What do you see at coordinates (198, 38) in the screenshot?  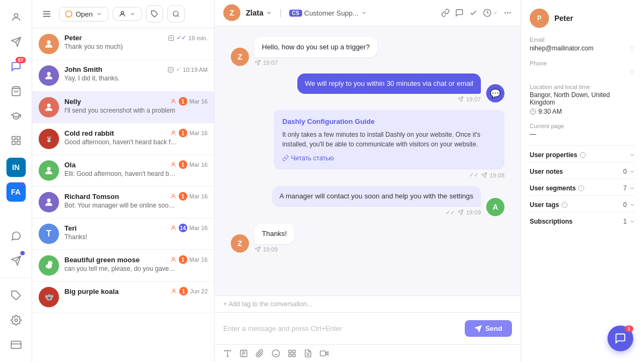 I see `time-peter: 19 min.` at bounding box center [198, 38].